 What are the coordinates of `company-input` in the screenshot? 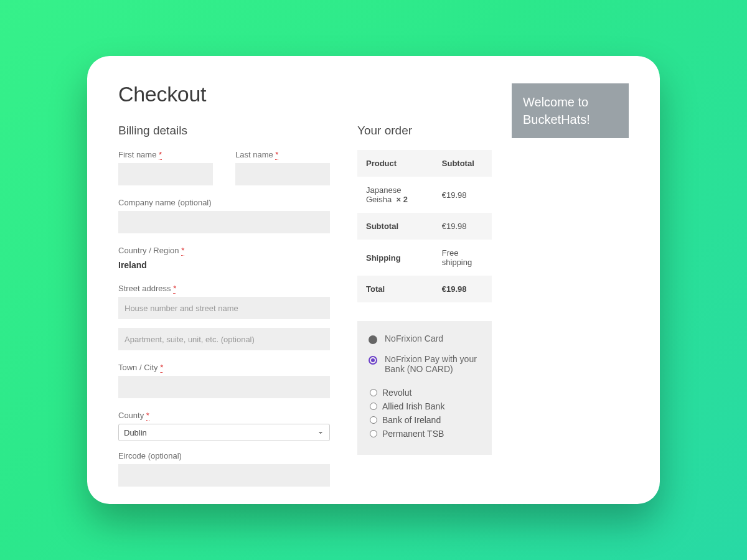 It's located at (224, 222).